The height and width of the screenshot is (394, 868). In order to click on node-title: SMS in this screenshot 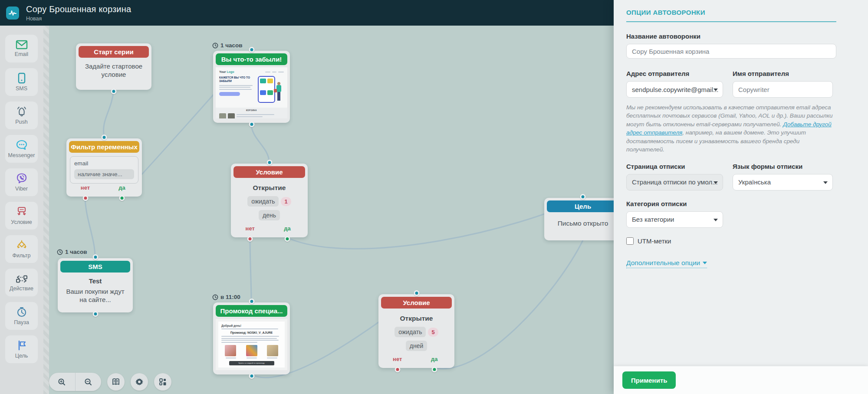, I will do `click(95, 266)`.